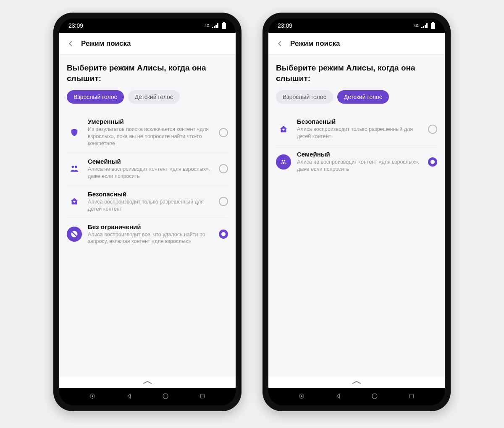  Describe the element at coordinates (150, 137) in the screenshot. I see `option-description: Из результатов поиска исключается контен…` at that location.